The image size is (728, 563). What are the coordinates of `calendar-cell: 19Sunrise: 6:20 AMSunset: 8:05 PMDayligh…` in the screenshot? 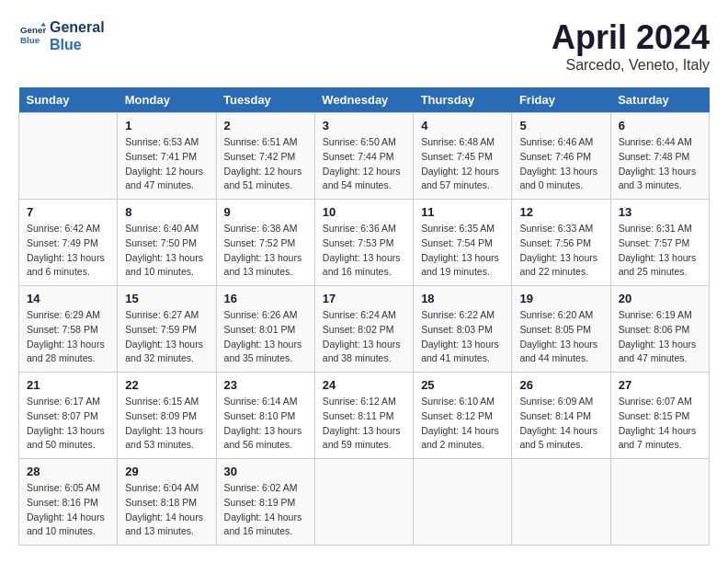 It's located at (561, 329).